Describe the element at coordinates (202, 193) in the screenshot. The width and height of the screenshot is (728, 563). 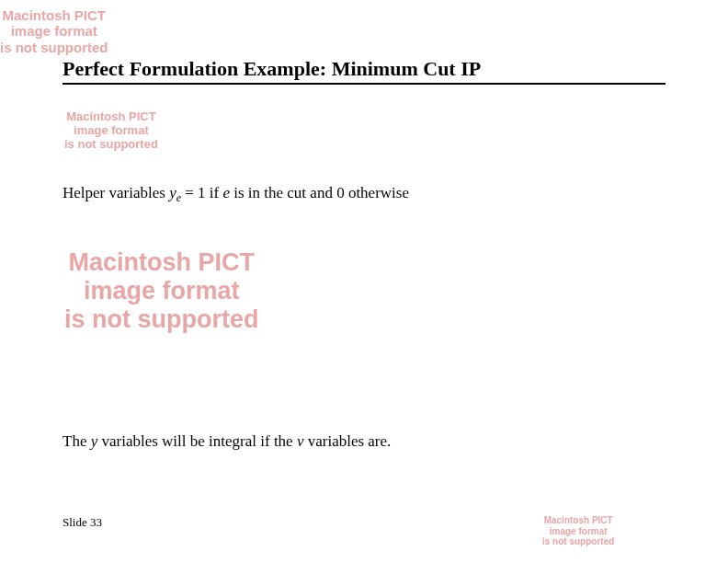
I see `text: = 1 if` at that location.